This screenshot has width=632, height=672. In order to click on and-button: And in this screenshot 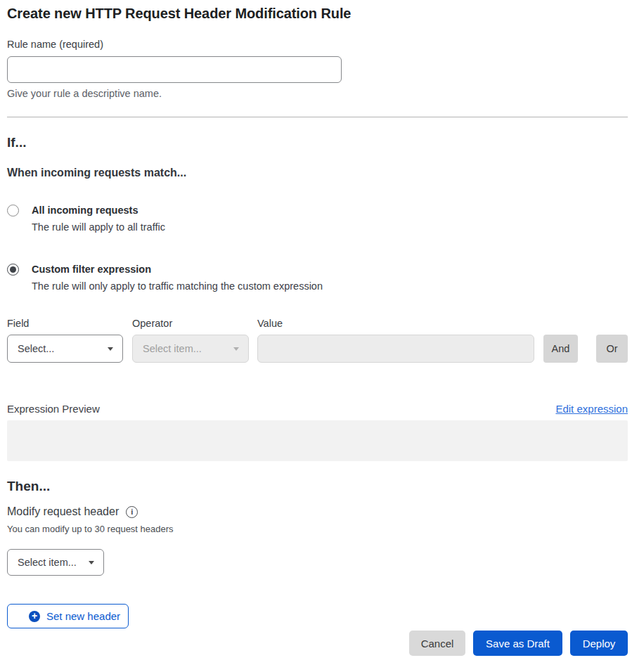, I will do `click(561, 349)`.